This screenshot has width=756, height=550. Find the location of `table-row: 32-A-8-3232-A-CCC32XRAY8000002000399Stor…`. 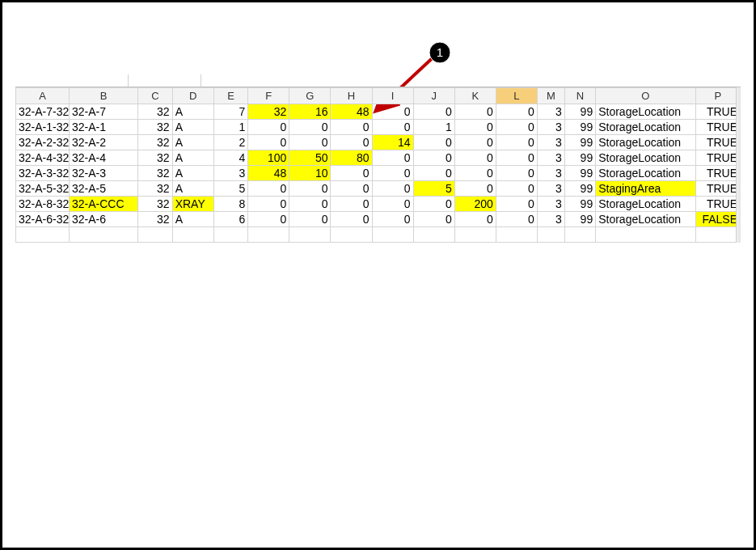

table-row: 32-A-8-3232-A-CCC32XRAY8000002000399Stor… is located at coordinates (378, 204).